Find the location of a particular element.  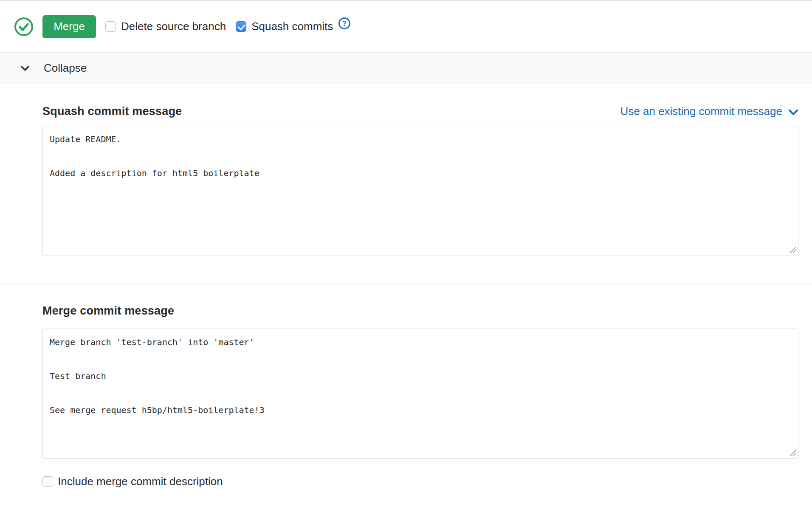

squash-commits-option: Squash commits is located at coordinates (285, 26).